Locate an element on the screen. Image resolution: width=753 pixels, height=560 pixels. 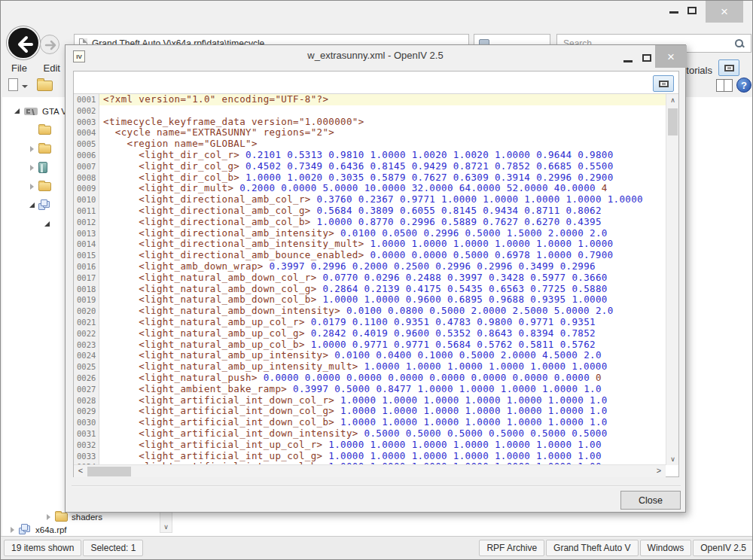
code-line: 0028 <light_artificial_int_down_col_r> 1… is located at coordinates (370, 400).